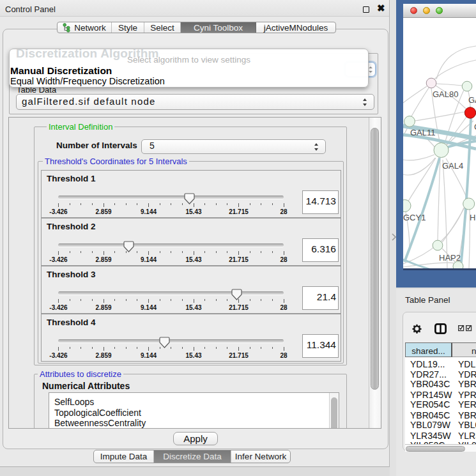  Describe the element at coordinates (450, 258) in the screenshot. I see `svg-text: HAP2` at that location.